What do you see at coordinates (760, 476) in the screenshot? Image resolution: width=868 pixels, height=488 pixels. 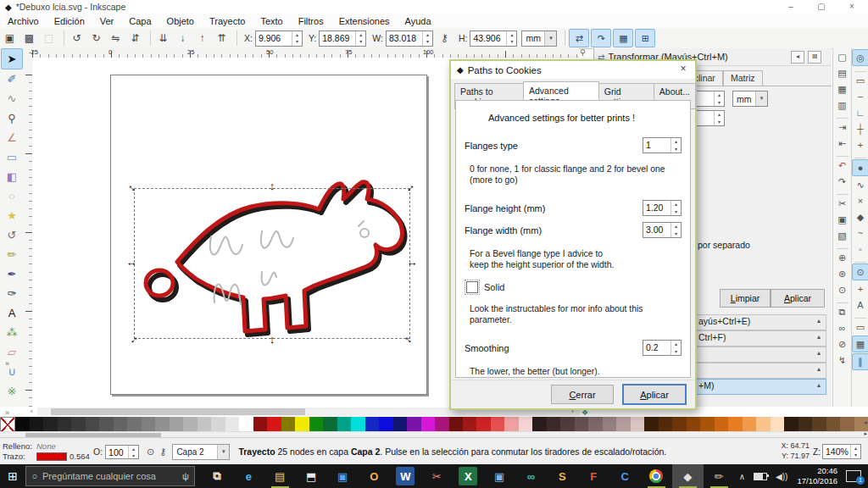 I see `battery-icon` at bounding box center [760, 476].